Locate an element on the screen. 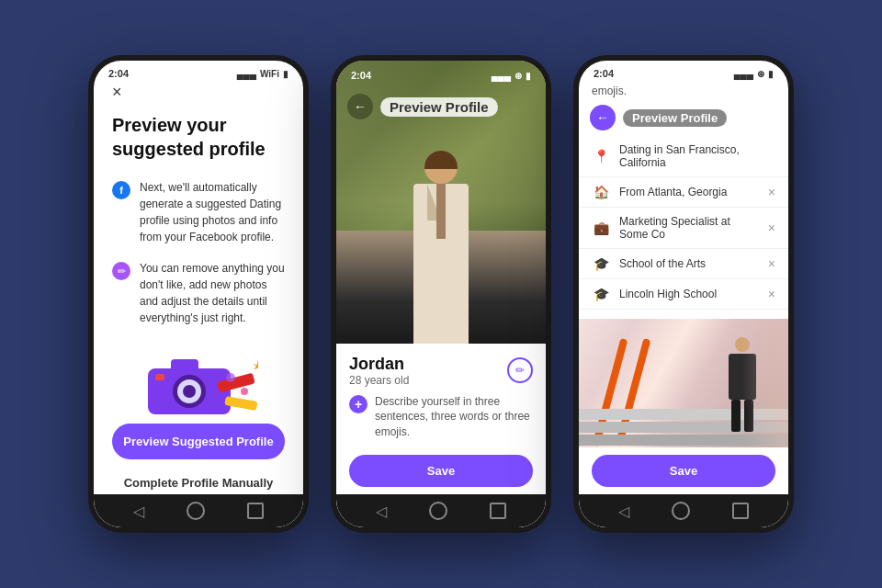 This screenshot has height=588, width=882. back-nav-1: ◁ is located at coordinates (139, 511).